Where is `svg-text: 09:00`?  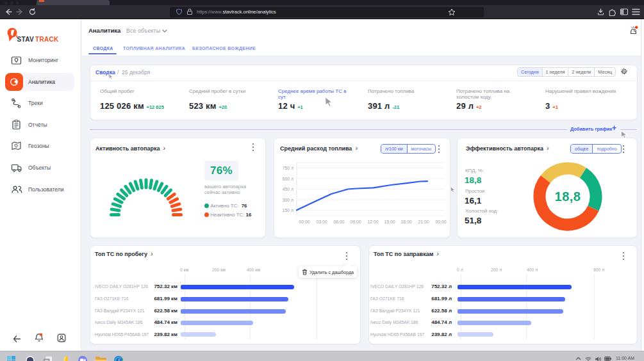 svg-text: 09:00 is located at coordinates (355, 221).